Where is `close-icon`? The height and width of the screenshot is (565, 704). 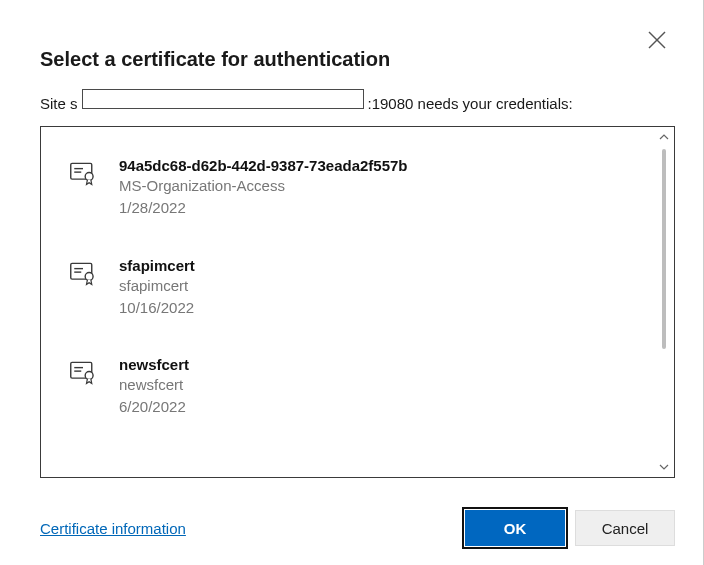 close-icon is located at coordinates (657, 40).